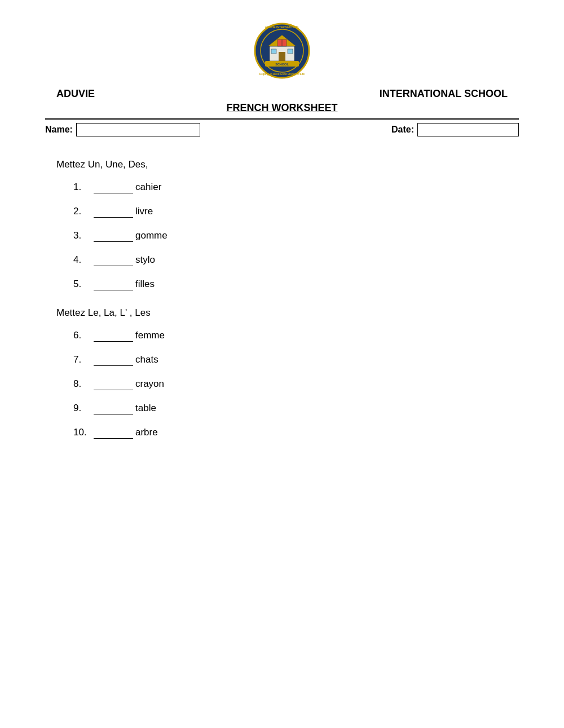 This screenshot has height=728, width=564. What do you see at coordinates (296, 187) in the screenshot?
I see `list-item: 1. cahier` at bounding box center [296, 187].